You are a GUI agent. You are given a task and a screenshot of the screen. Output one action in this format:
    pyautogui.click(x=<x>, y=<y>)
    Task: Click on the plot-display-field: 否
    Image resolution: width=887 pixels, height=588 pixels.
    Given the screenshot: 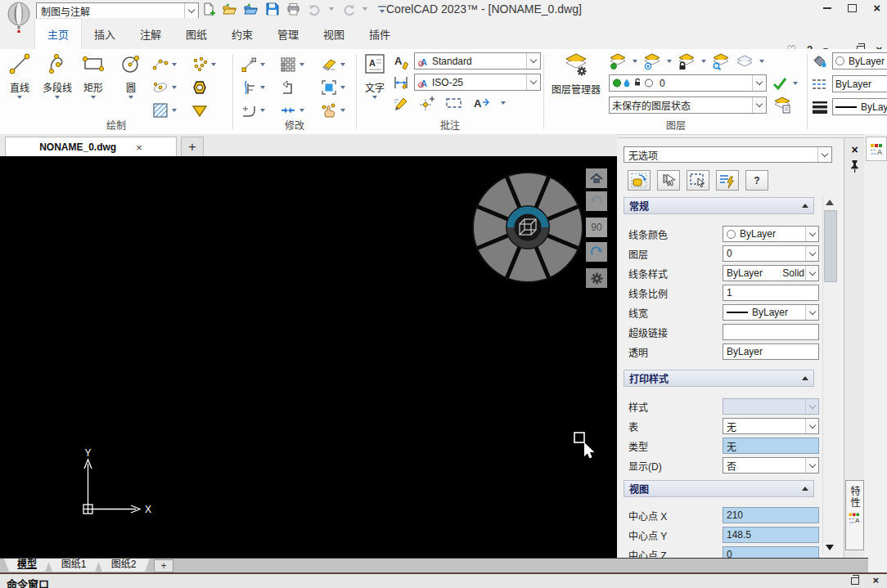 What is the action you would take?
    pyautogui.click(x=771, y=465)
    